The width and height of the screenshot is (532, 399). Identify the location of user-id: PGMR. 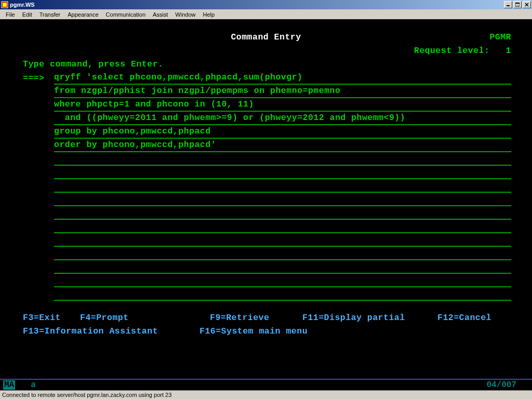
(500, 37).